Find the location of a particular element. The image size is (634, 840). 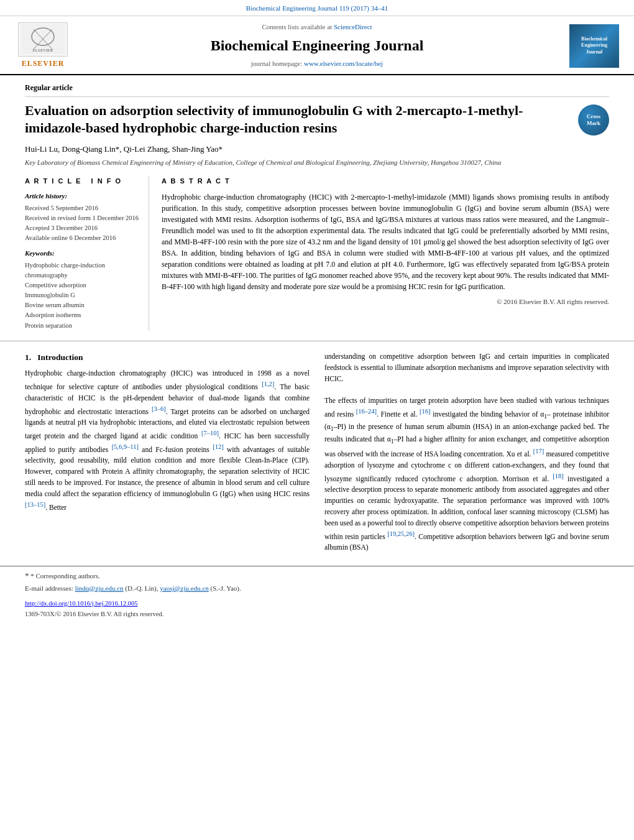

journal-header: ELSEVIER ELSEVIER Contents lists availab… is located at coordinates (317, 46).